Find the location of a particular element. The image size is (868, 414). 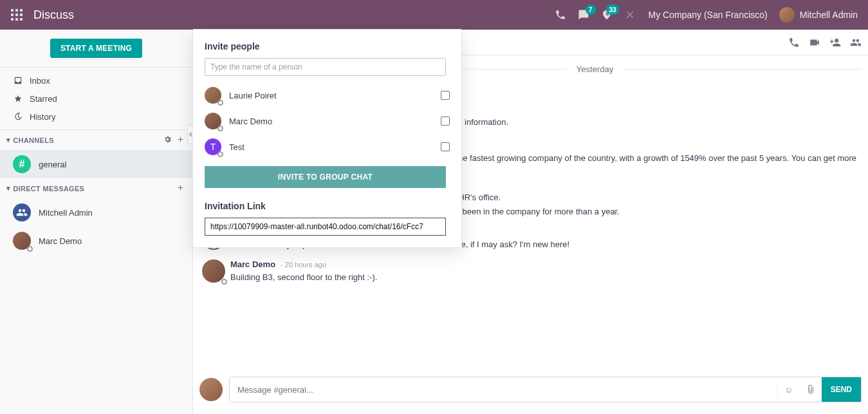

dm-mitchell-admin: Mitchell Admin is located at coordinates (97, 212).